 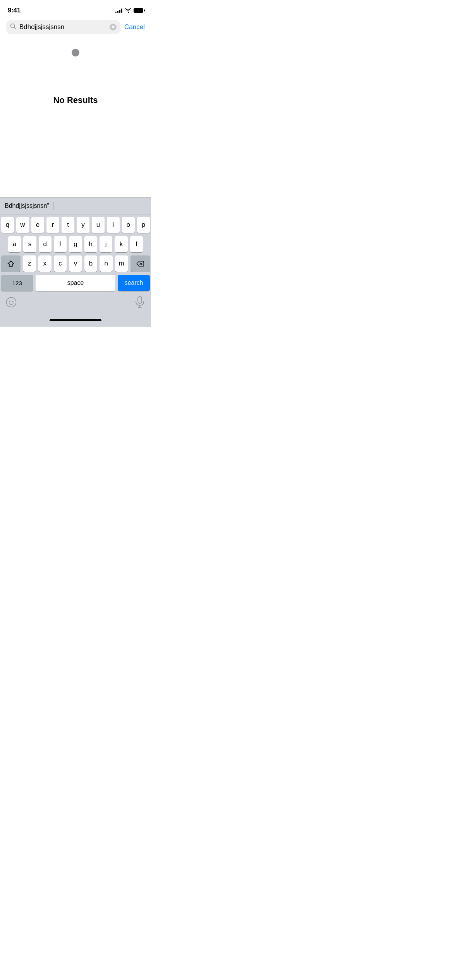 What do you see at coordinates (63, 27) in the screenshot?
I see `search-input` at bounding box center [63, 27].